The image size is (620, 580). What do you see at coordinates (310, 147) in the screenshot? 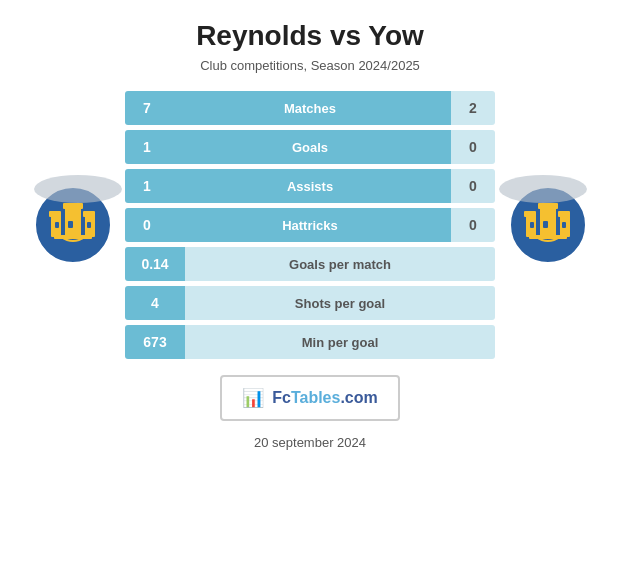
I see `stat-row-goals: 1 Goals 0` at bounding box center [310, 147].